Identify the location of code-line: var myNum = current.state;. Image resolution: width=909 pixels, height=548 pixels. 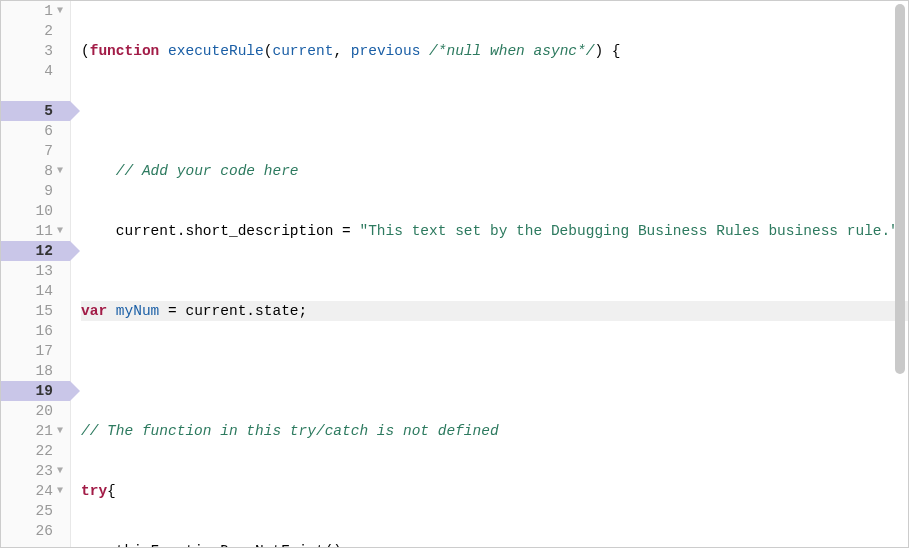
(494, 311).